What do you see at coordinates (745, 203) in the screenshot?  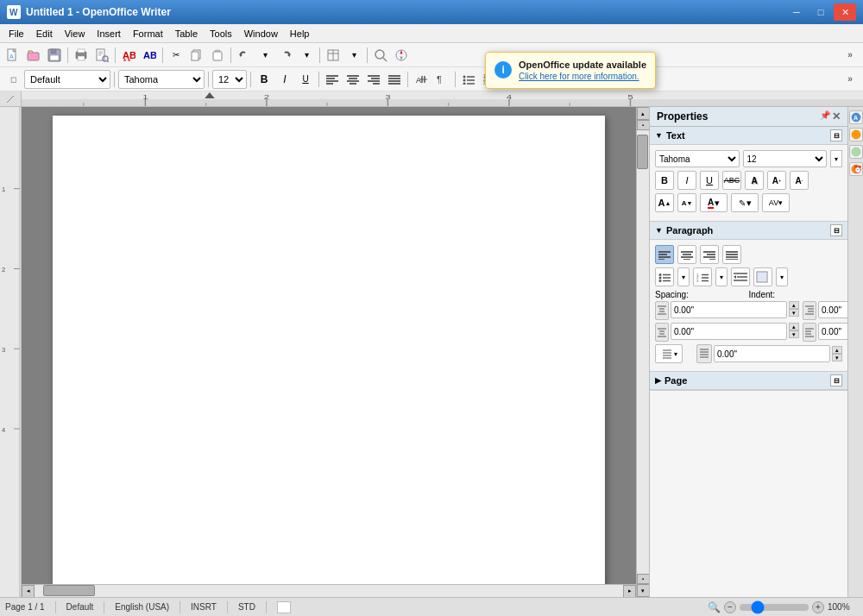 I see `props-highlight-dropdown: ✎▾` at bounding box center [745, 203].